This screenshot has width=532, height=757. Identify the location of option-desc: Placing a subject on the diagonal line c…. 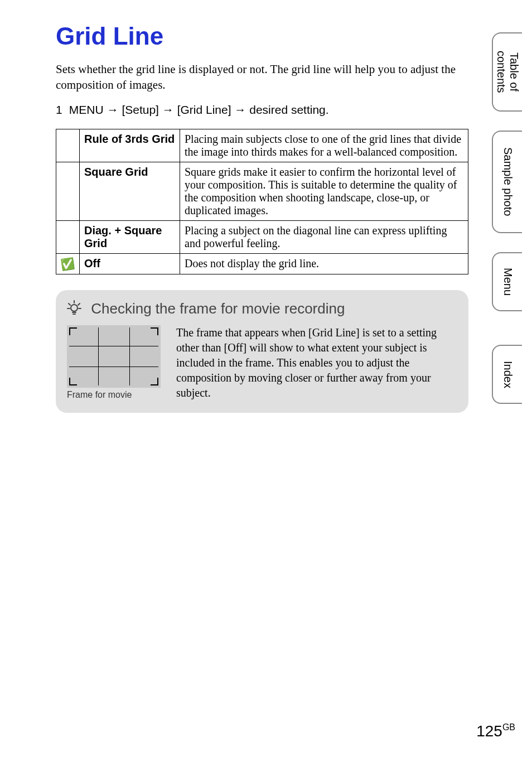
(325, 237).